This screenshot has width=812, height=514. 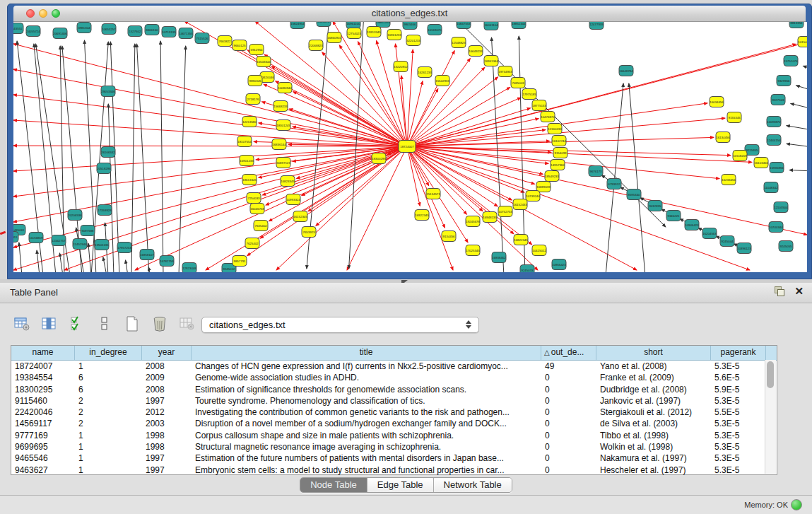 What do you see at coordinates (394, 354) in the screenshot?
I see `table-header-row: namein_degreeyeartitle△out_de...shortpag…` at bounding box center [394, 354].